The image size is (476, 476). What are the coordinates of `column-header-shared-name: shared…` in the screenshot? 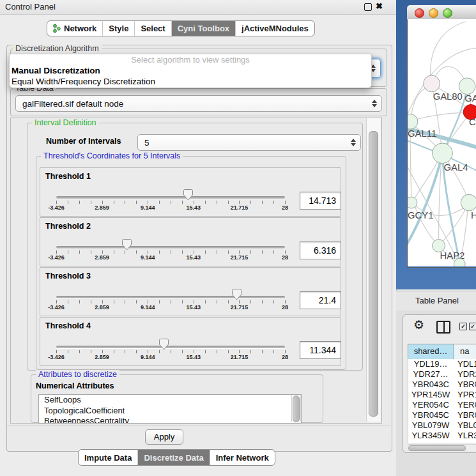 It's located at (431, 352).